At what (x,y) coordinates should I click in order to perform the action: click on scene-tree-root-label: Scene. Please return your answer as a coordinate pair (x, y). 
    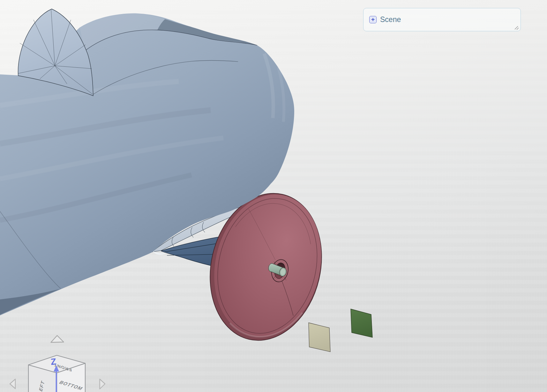
    Looking at the image, I should click on (391, 20).